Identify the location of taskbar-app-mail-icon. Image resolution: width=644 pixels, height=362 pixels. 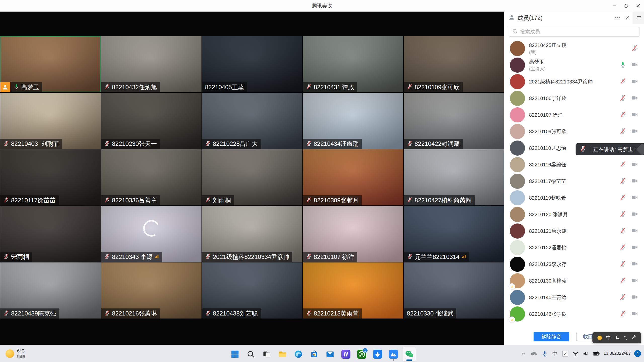
(330, 354).